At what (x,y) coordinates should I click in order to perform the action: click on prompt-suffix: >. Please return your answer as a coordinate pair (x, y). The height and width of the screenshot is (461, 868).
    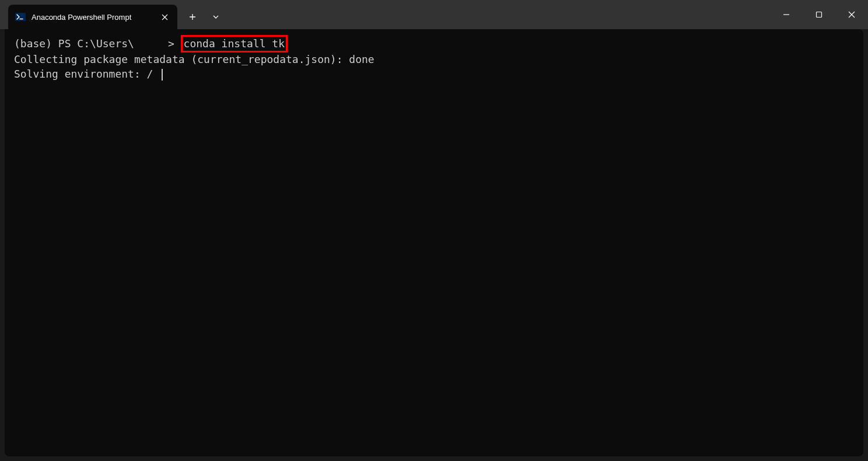
    Looking at the image, I should click on (172, 43).